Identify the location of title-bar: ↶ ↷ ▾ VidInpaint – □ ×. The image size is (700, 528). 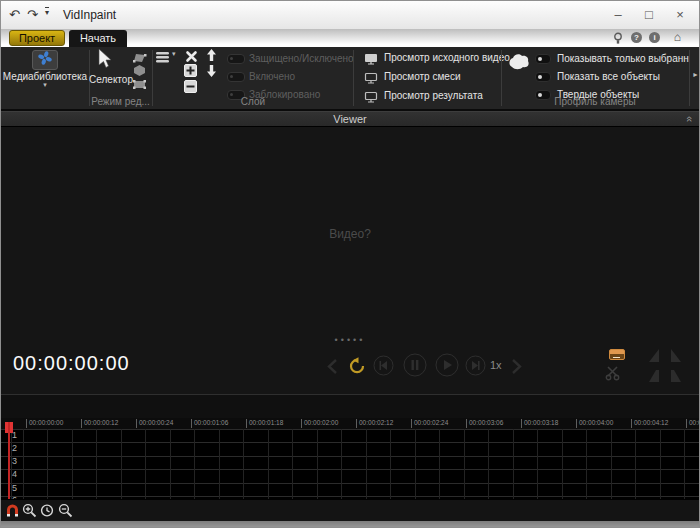
(350, 15).